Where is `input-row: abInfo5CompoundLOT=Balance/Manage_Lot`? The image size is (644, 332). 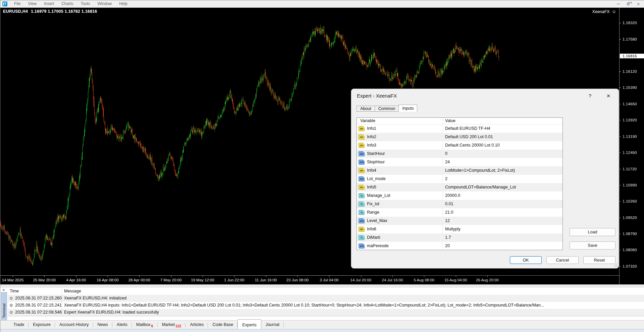
input-row: abInfo5CompoundLOT=Balance/Manage_Lot is located at coordinates (460, 187).